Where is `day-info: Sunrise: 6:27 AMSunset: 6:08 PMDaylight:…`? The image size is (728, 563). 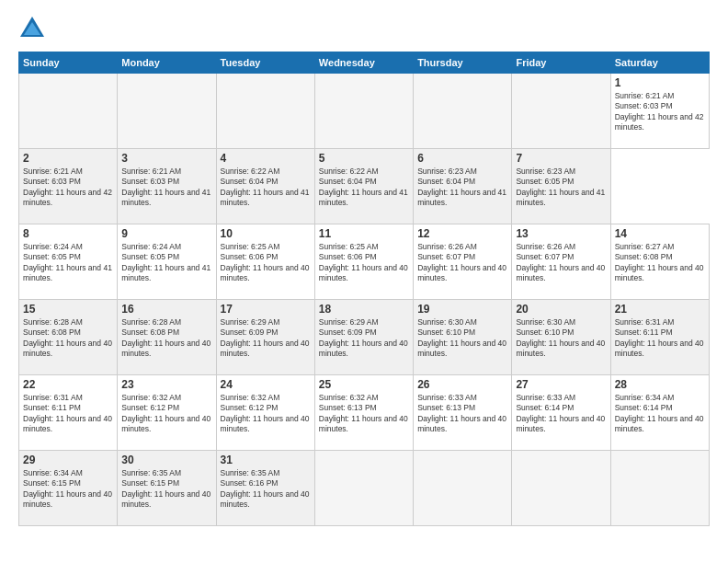 day-info: Sunrise: 6:27 AMSunset: 6:08 PMDaylight:… is located at coordinates (660, 263).